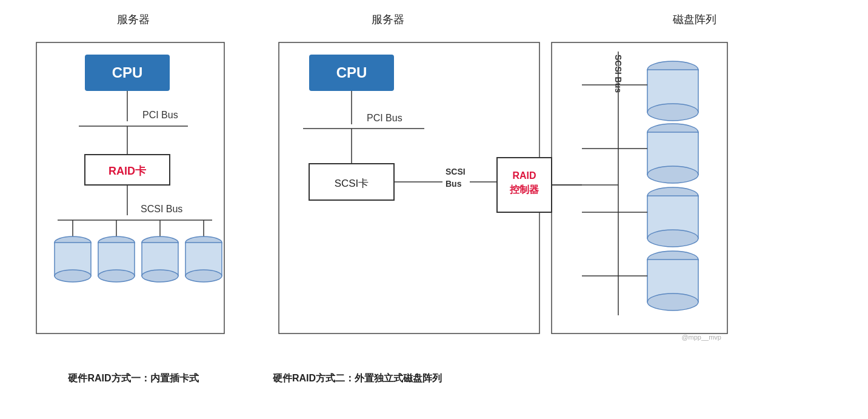  I want to click on right-title-server: 服务器, so click(388, 19).